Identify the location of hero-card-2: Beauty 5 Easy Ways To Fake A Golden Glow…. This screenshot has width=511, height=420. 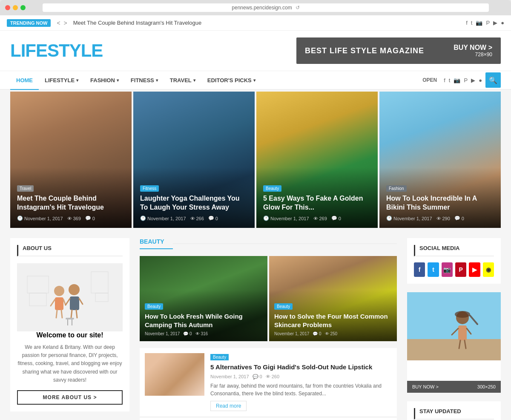
(317, 160).